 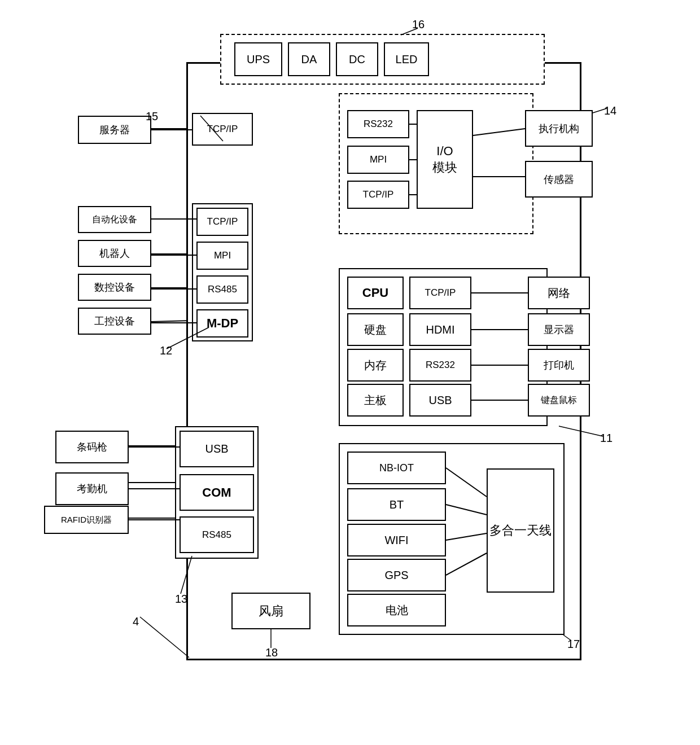 What do you see at coordinates (559, 293) in the screenshot?
I see `network-label: 网络` at bounding box center [559, 293].